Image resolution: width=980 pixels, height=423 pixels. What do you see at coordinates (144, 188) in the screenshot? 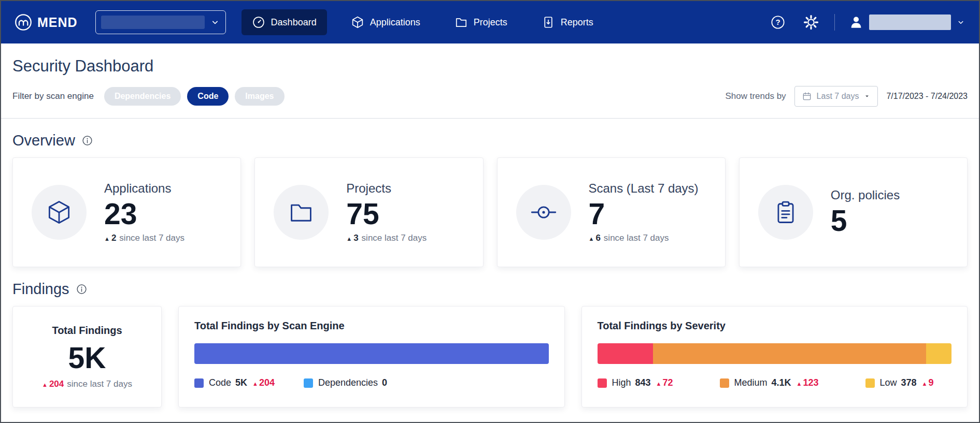
I see `card-label: Applications` at bounding box center [144, 188].